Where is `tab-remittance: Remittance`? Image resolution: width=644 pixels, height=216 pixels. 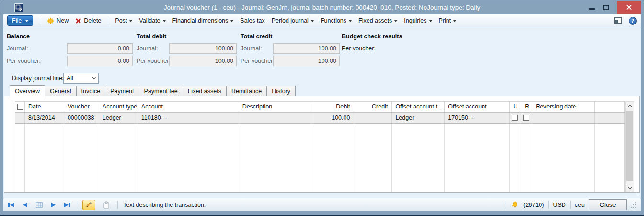
tab-remittance: Remittance is located at coordinates (246, 91).